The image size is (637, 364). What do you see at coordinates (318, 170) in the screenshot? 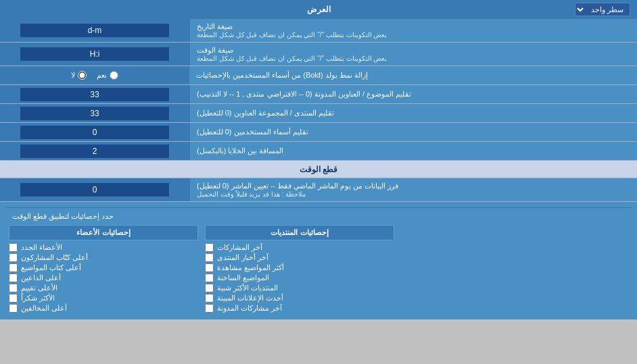
I see `realtime-section-header: قطع الوقت` at bounding box center [318, 170].